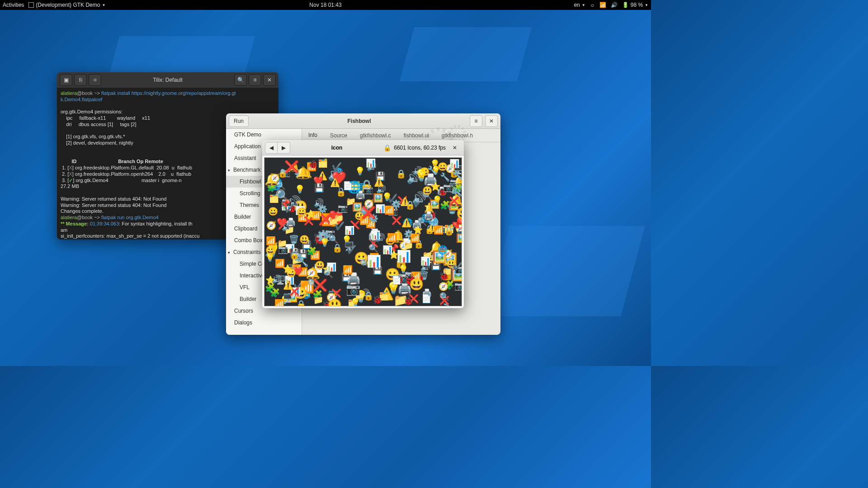  Describe the element at coordinates (245, 287) in the screenshot. I see `sidebar-item-label: VFL` at that location.